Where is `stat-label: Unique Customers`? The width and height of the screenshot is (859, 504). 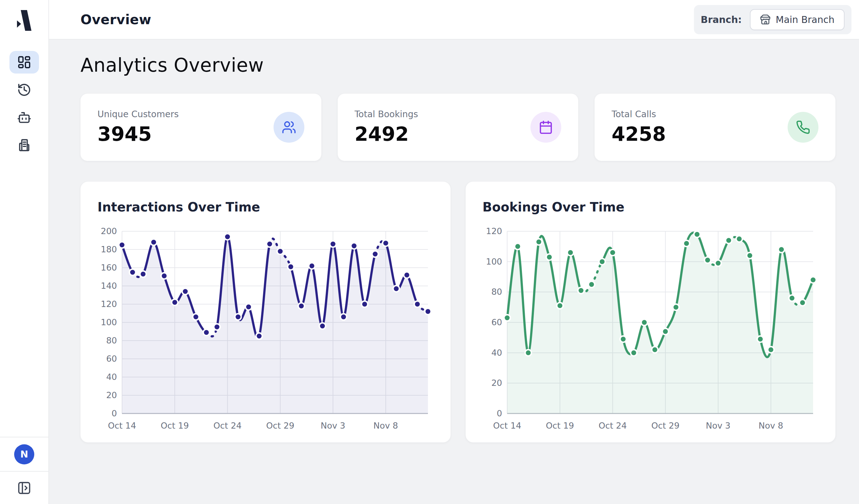 stat-label: Unique Customers is located at coordinates (138, 114).